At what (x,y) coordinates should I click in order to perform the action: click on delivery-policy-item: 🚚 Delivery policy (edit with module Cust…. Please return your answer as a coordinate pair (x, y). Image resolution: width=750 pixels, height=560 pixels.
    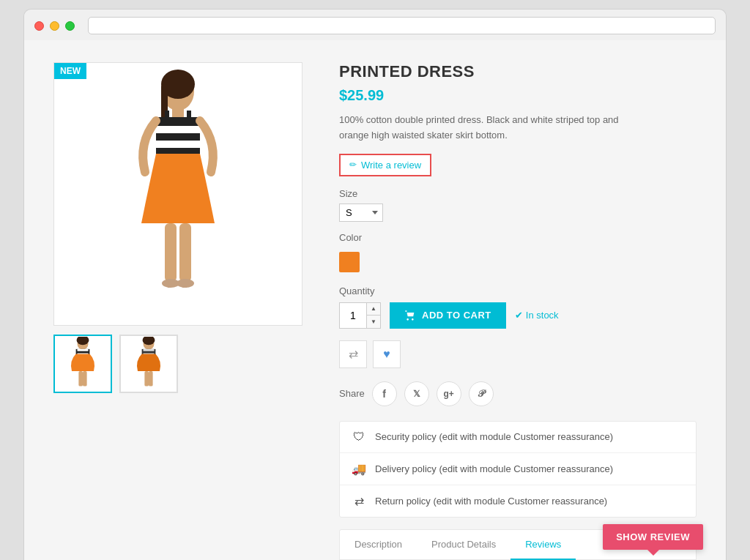
    Looking at the image, I should click on (518, 469).